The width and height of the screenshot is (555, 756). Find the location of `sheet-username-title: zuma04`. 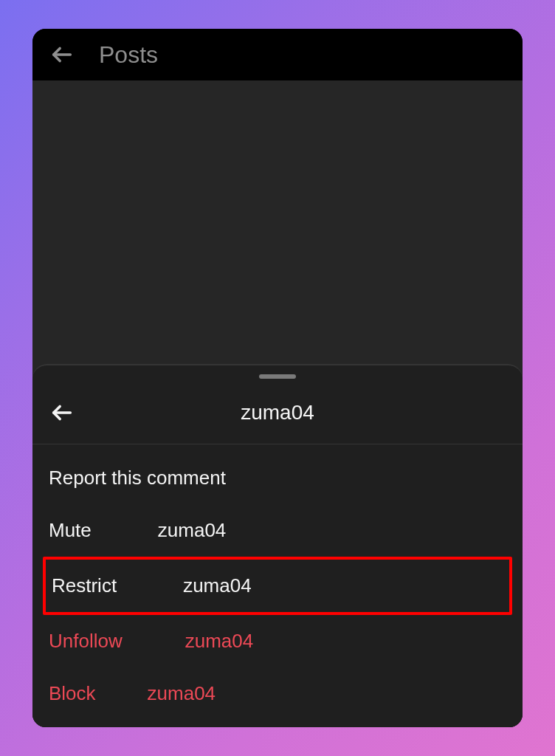

sheet-username-title: zuma04 is located at coordinates (278, 413).